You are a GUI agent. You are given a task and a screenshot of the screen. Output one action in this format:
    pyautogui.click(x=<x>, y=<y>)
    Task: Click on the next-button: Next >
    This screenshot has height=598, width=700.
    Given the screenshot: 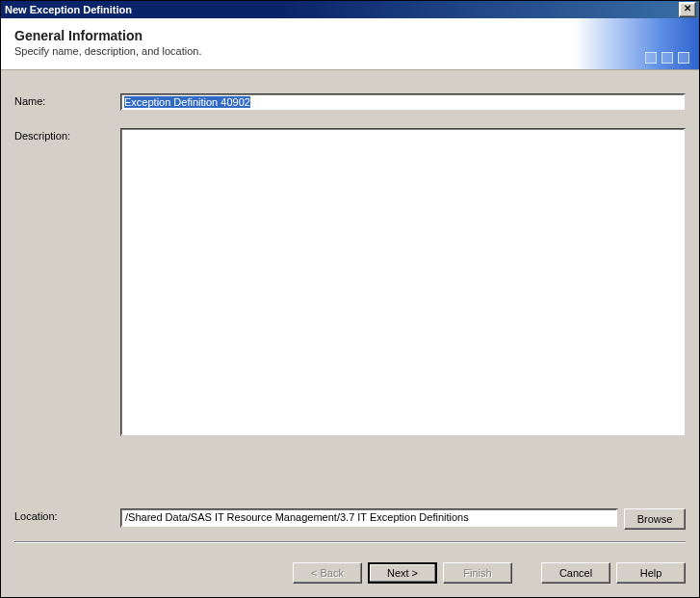 What is the action you would take?
    pyautogui.click(x=402, y=573)
    